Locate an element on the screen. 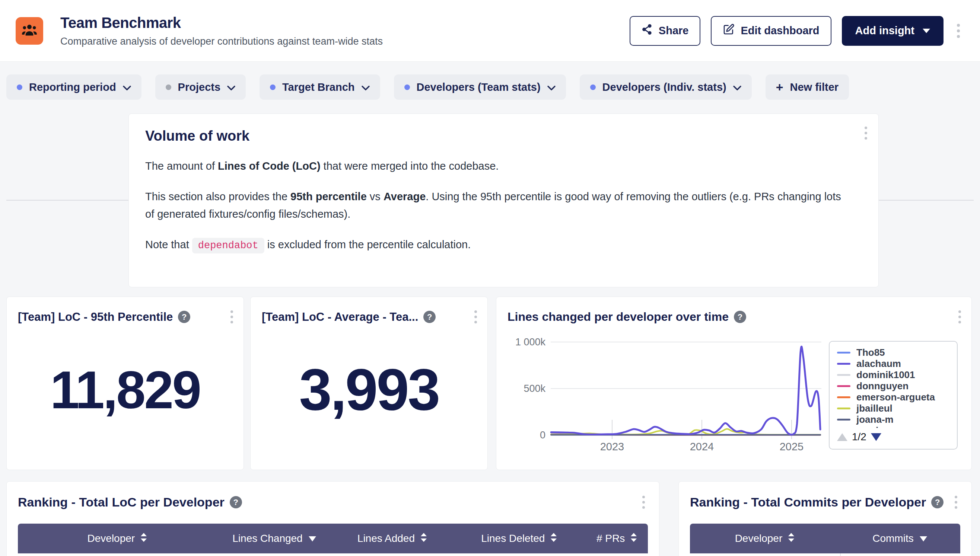  ranking-commits-table: DeveloperCommitstomazornour260 is located at coordinates (825, 540).